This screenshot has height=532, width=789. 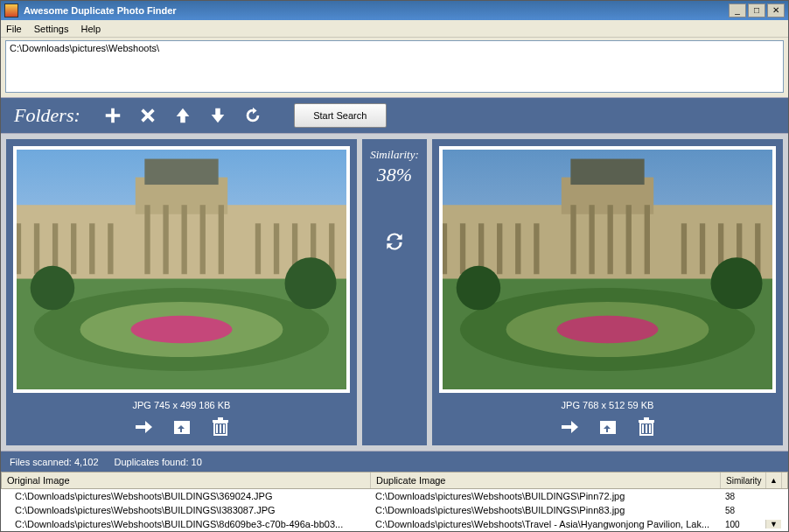 What do you see at coordinates (182, 427) in the screenshot?
I see `left-open-folder-button` at bounding box center [182, 427].